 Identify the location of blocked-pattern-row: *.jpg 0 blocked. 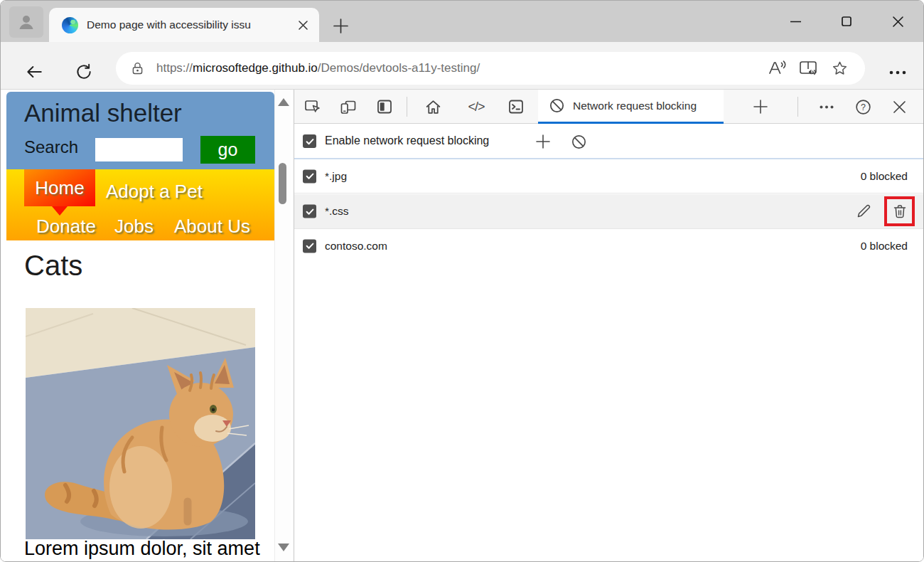
(608, 176).